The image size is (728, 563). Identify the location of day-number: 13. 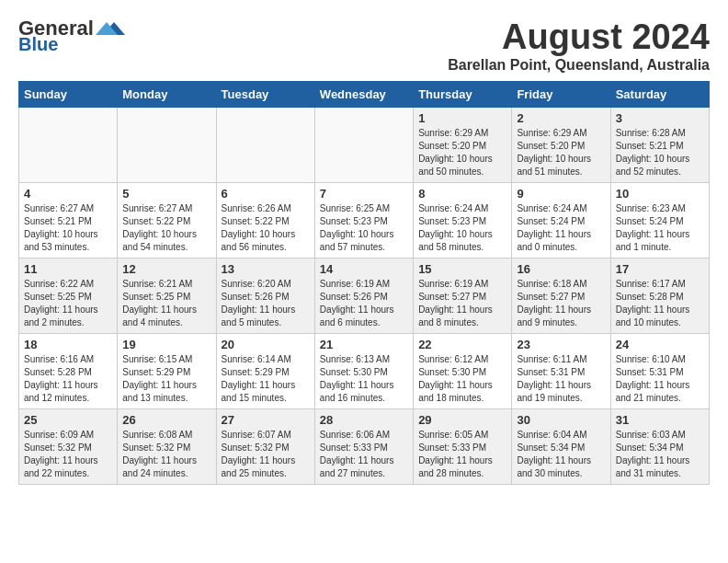
(266, 269).